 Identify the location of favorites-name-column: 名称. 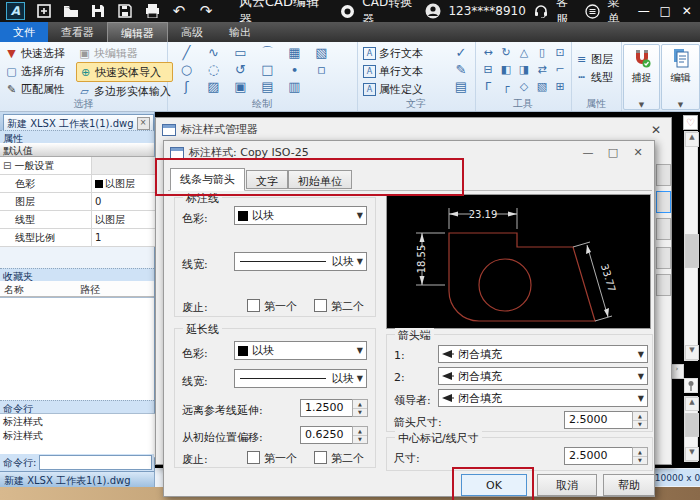
(14, 290).